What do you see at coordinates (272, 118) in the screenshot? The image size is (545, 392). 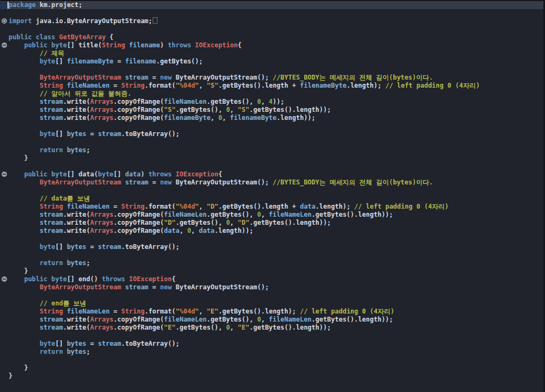 I see `code-line: stream.write(Arrays.copyOfRange(filename…` at bounding box center [272, 118].